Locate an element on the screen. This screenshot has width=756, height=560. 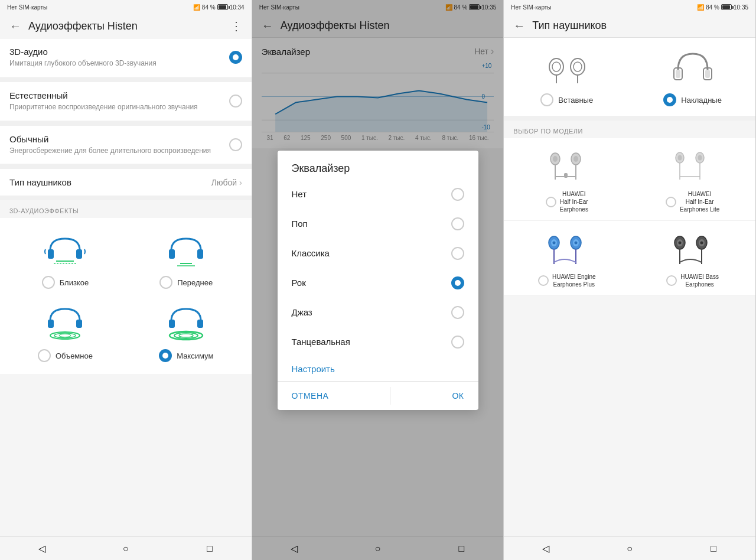
max-radio is located at coordinates (165, 356).